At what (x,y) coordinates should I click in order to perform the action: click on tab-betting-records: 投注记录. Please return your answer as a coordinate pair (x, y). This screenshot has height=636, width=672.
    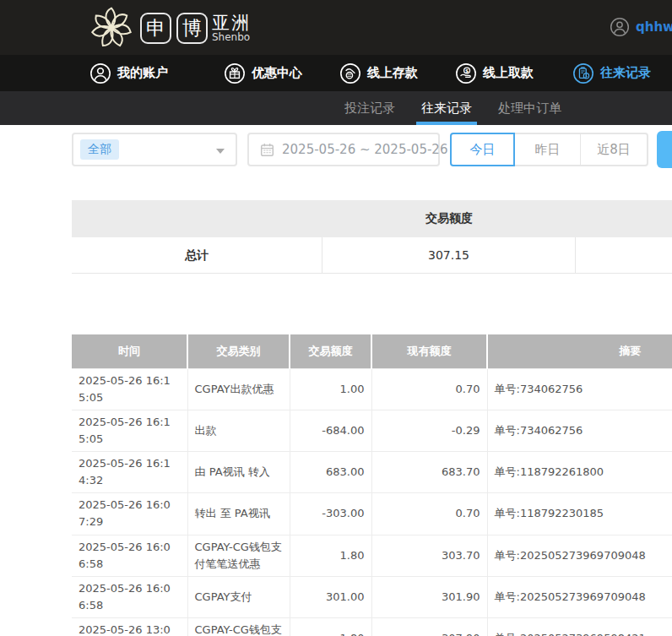
    Looking at the image, I should click on (370, 108).